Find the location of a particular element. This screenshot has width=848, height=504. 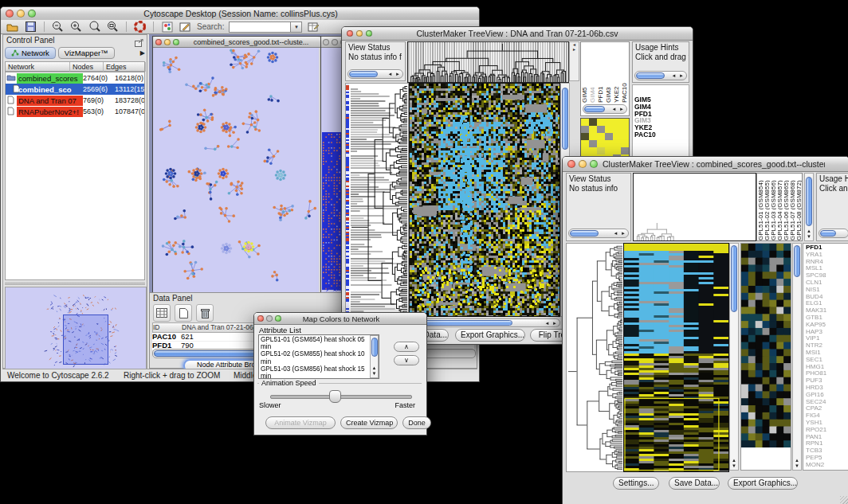

array-label-scrollbar: ◄ ► is located at coordinates (605, 109).